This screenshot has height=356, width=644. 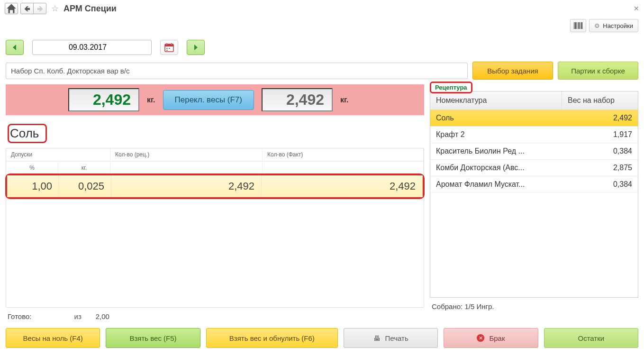 I want to click on defect-button: ✕ Брак, so click(x=491, y=338).